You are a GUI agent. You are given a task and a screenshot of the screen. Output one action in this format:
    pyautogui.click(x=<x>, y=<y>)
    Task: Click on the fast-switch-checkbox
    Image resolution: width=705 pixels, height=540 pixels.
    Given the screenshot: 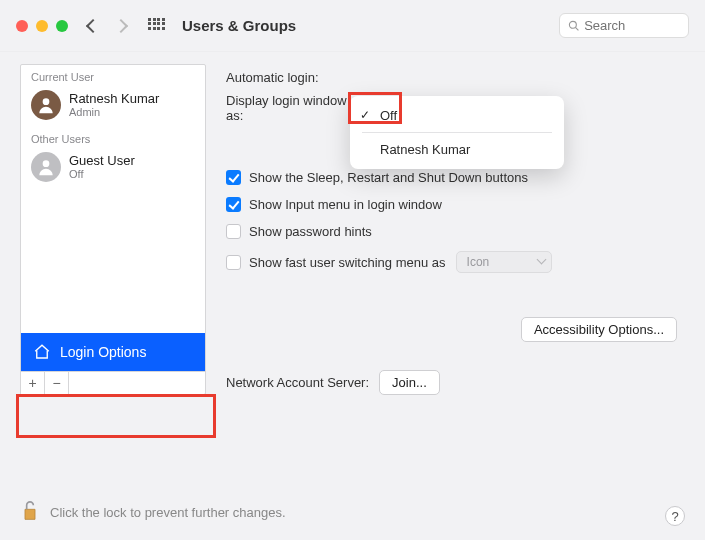 What is the action you would take?
    pyautogui.click(x=234, y=262)
    